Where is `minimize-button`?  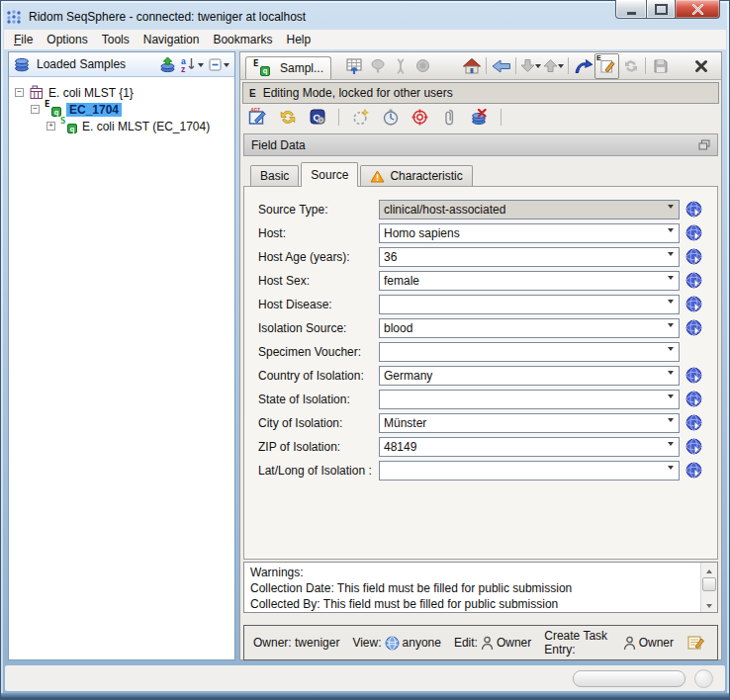 minimize-button is located at coordinates (631, 10).